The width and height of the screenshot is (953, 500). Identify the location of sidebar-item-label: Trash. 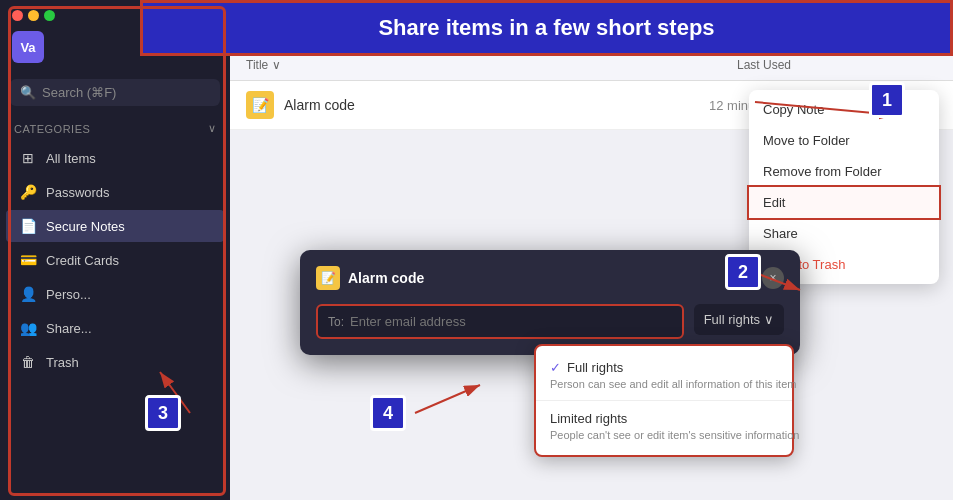
(62, 362).